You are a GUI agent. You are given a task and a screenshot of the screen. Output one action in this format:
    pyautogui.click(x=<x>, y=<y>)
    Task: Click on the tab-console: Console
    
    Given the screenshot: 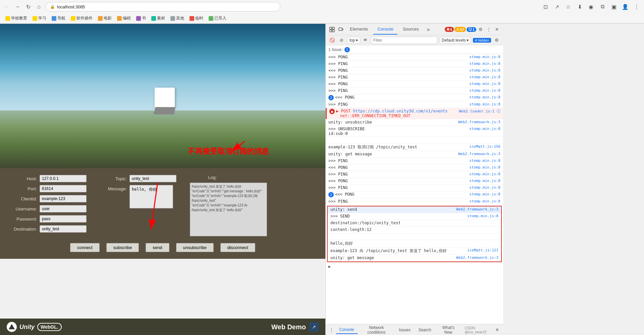 What is the action you would take?
    pyautogui.click(x=385, y=30)
    